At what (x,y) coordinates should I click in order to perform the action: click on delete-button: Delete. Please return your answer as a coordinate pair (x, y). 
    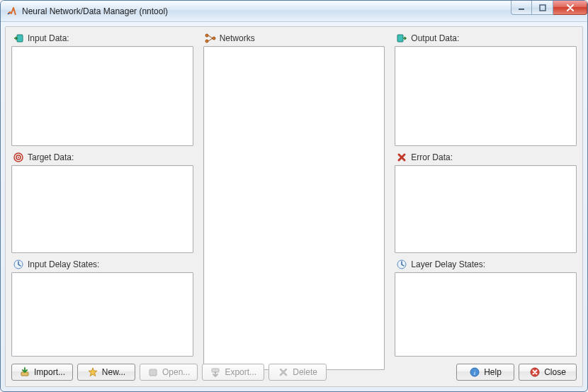
    Looking at the image, I should click on (298, 372).